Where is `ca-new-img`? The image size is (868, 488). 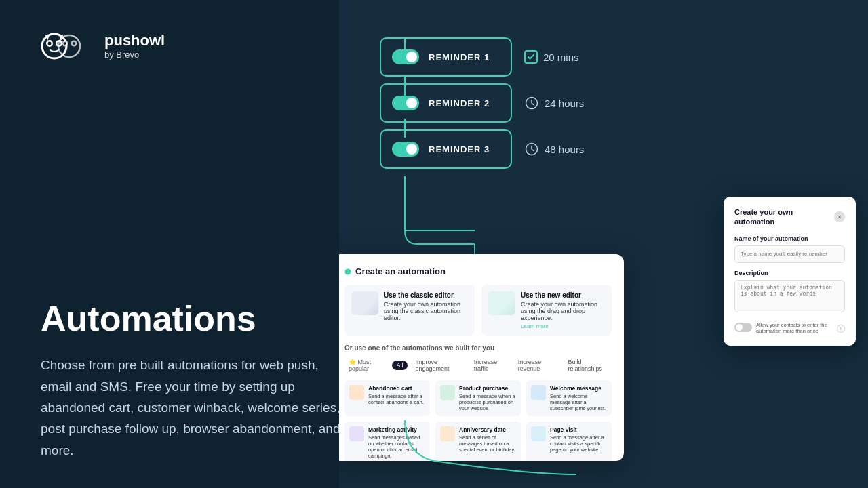 ca-new-img is located at coordinates (502, 304).